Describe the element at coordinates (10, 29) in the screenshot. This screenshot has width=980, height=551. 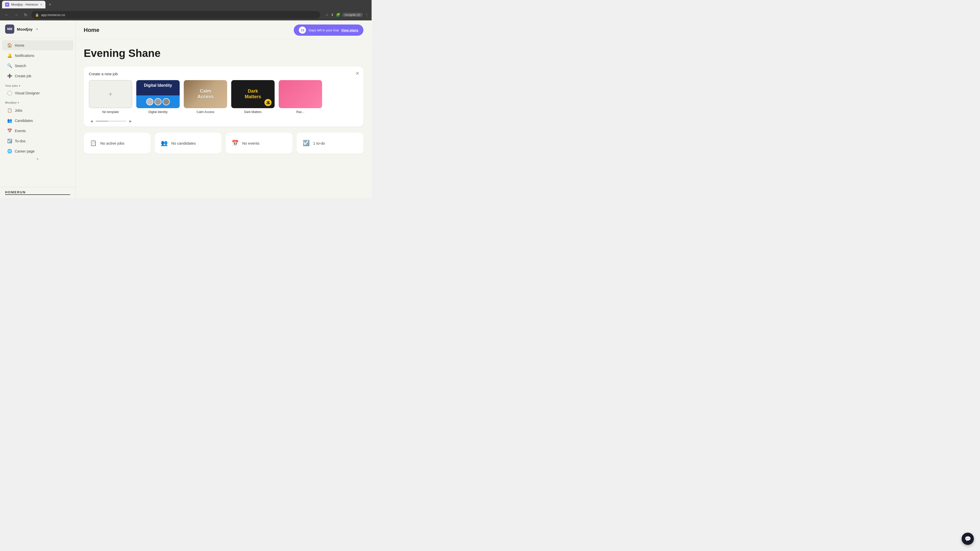
I see `avatar: MM` at that location.